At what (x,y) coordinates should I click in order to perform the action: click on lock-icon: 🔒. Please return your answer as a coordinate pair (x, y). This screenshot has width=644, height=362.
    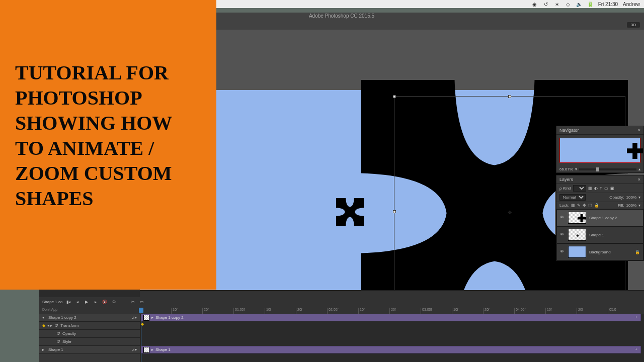
    Looking at the image, I should click on (637, 252).